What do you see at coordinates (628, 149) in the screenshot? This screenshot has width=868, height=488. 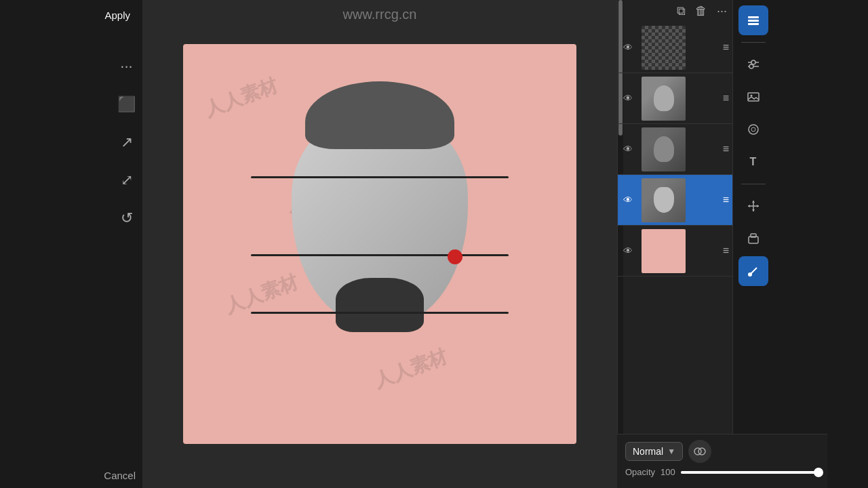 I see `layer-eye-3: 👁` at bounding box center [628, 149].